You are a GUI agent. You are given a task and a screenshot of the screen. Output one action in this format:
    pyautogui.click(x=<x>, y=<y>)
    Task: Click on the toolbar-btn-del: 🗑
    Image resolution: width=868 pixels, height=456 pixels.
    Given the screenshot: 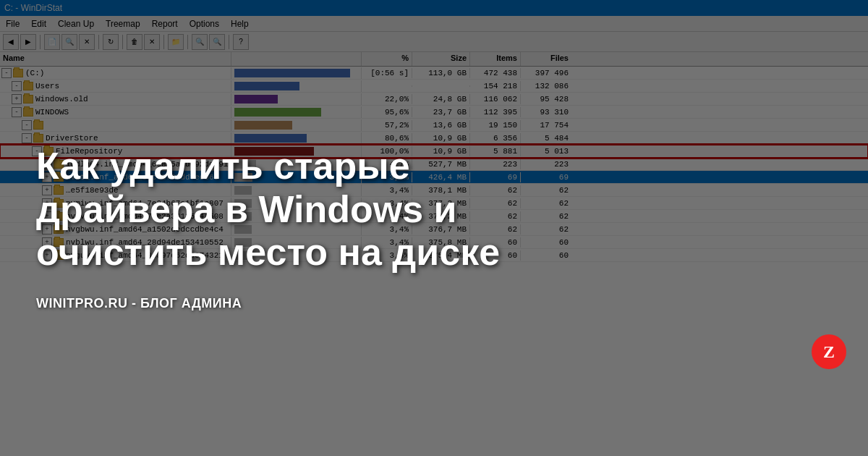 What is the action you would take?
    pyautogui.click(x=135, y=42)
    